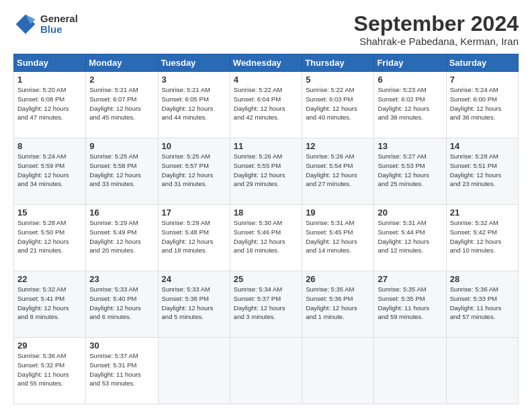  What do you see at coordinates (482, 171) in the screenshot?
I see `day-info: Sunrise: 5:28 AM Sunset: 5:51 PM Dayligh…` at bounding box center [482, 171].